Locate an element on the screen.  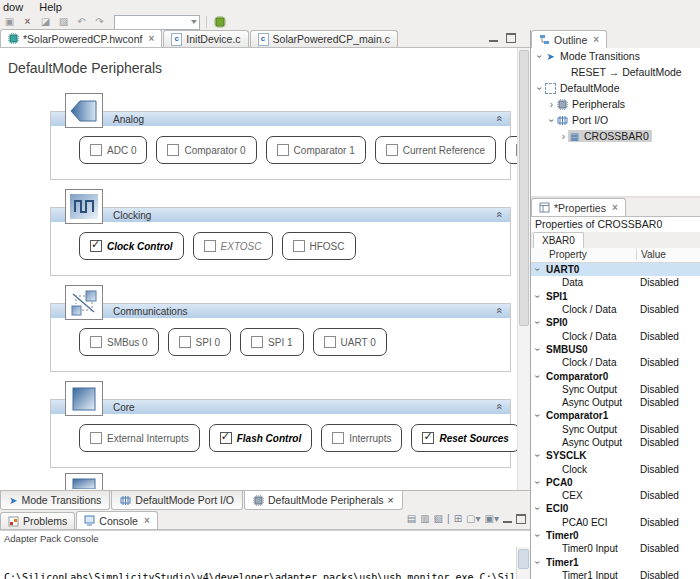
peripheral-toggle: Current Reference is located at coordinates (436, 150).